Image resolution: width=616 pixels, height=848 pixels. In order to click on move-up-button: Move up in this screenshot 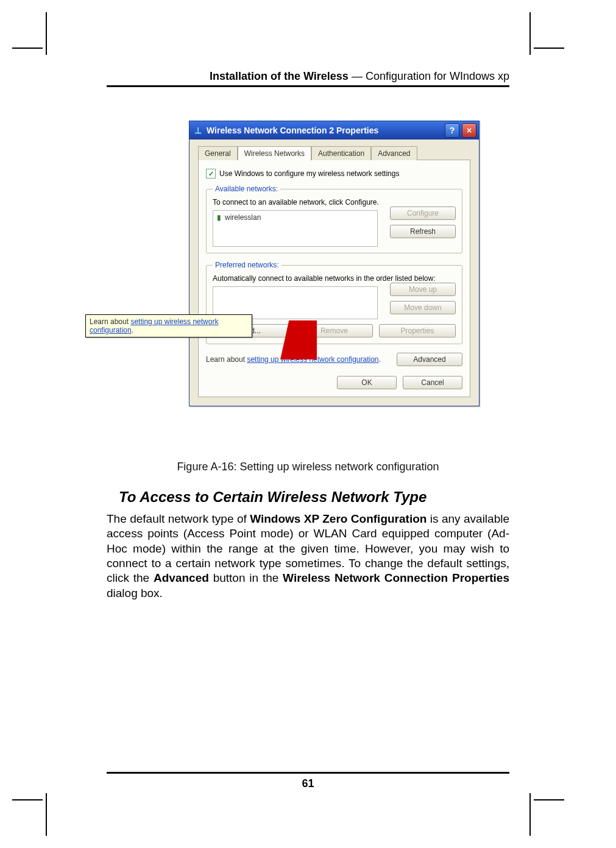, I will do `click(423, 289)`.